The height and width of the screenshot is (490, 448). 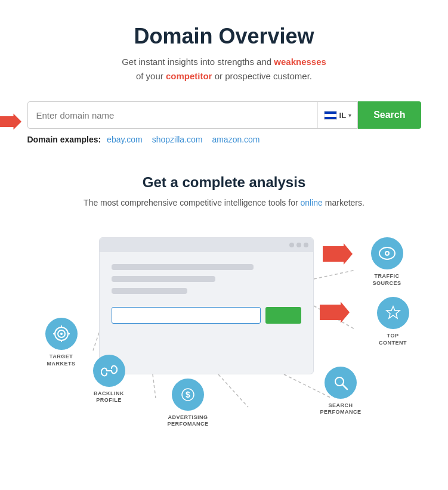 What do you see at coordinates (283, 315) in the screenshot?
I see `browser-search-btn` at bounding box center [283, 315].